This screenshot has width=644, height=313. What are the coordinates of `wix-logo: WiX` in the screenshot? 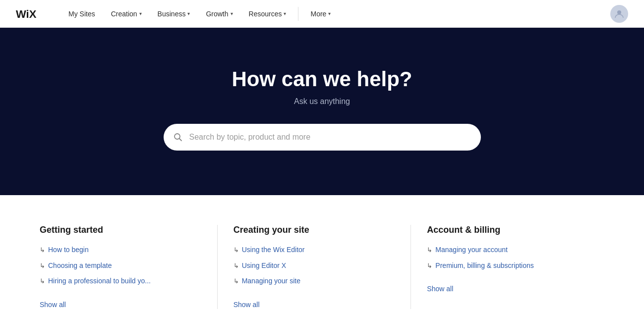 It's located at (30, 14).